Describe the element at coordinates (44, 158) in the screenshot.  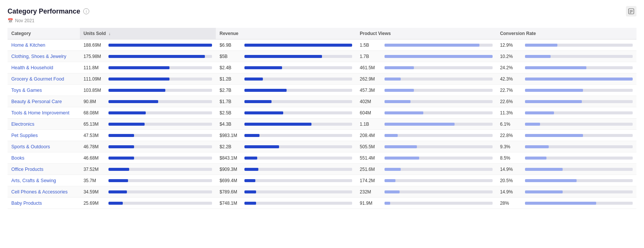
I see `category-cell: Books` at that location.